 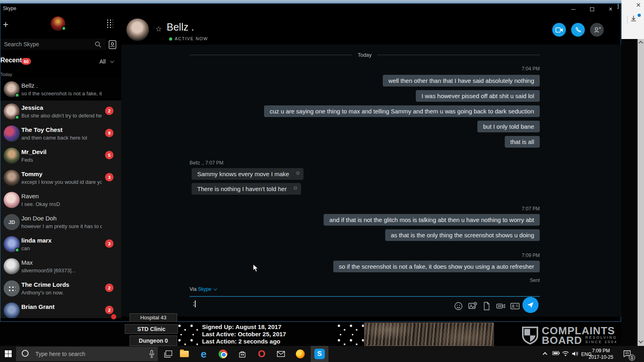 I want to click on mail-button, so click(x=281, y=354).